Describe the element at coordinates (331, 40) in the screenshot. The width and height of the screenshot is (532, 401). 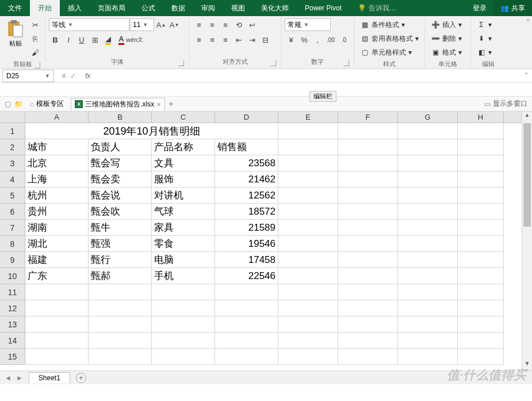
I see `increase-decimal-button: .00` at that location.